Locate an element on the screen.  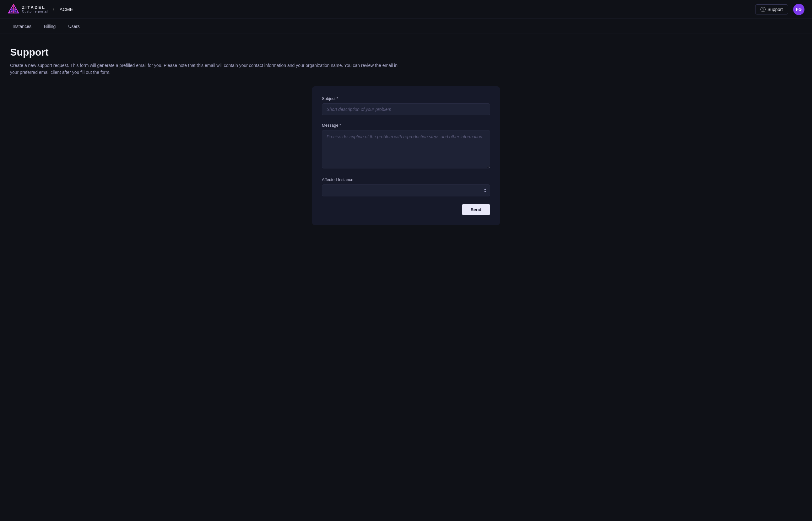
instance-select is located at coordinates (406, 190).